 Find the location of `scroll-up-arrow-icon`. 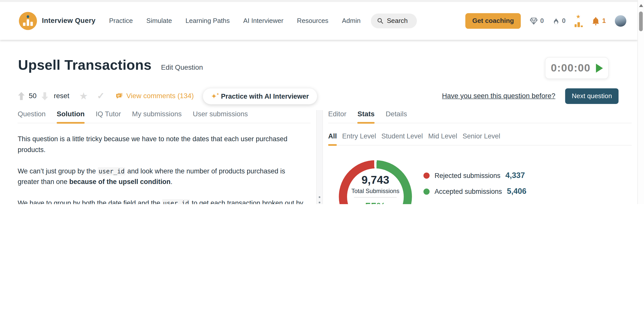

scroll-up-arrow-icon is located at coordinates (641, 6).